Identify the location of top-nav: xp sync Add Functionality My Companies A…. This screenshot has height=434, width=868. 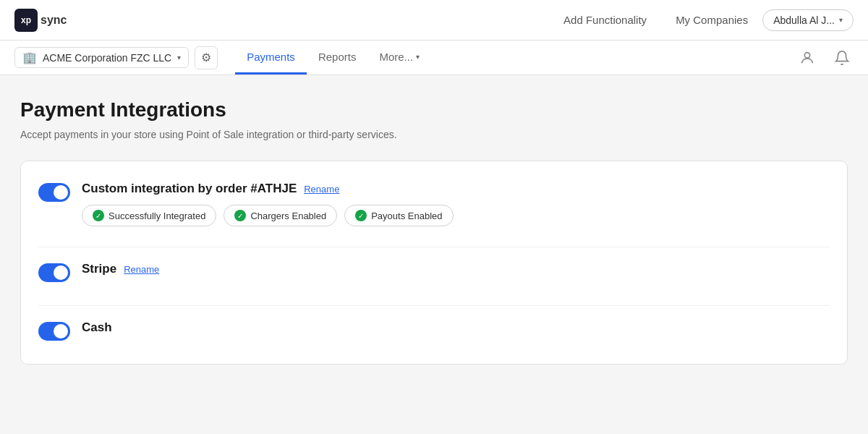
(434, 20).